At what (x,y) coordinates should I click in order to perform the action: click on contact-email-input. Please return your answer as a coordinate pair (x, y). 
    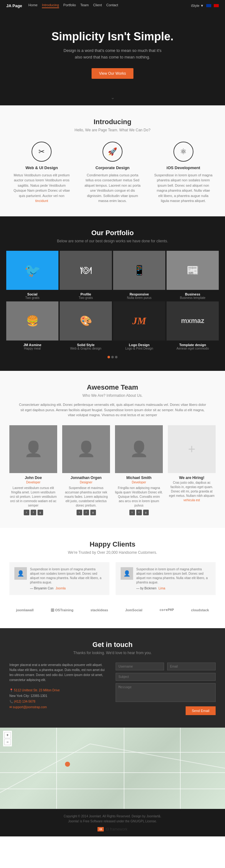
    Looking at the image, I should click on (191, 666).